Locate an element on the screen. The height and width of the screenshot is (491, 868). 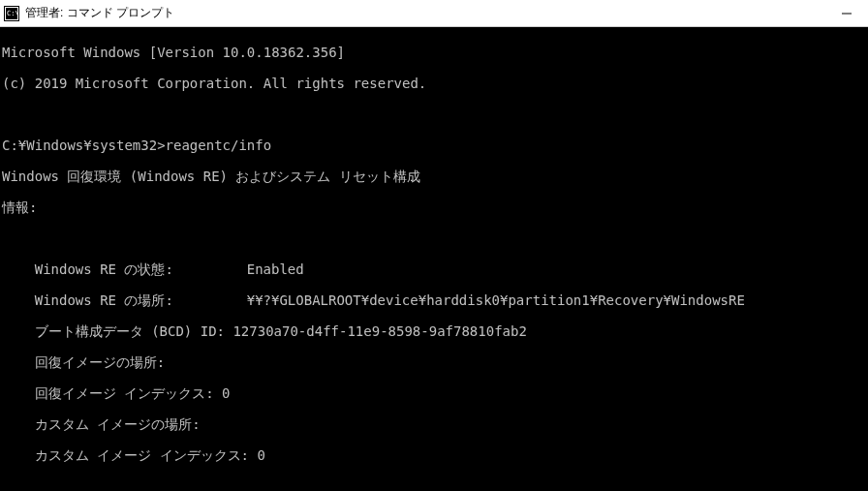
output-line: Windows 回復環境 (Windows RE) およびシステム リセット構成 is located at coordinates (434, 176).